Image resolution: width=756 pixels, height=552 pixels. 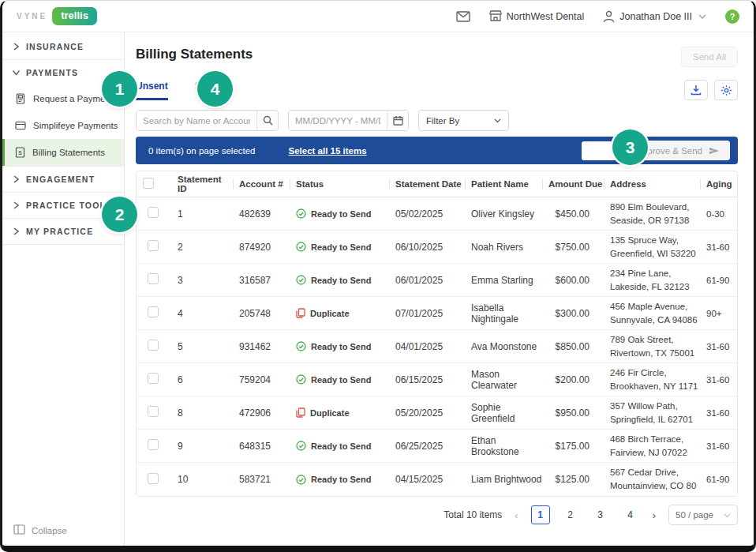 I want to click on send-all-button: Send All, so click(x=709, y=57).